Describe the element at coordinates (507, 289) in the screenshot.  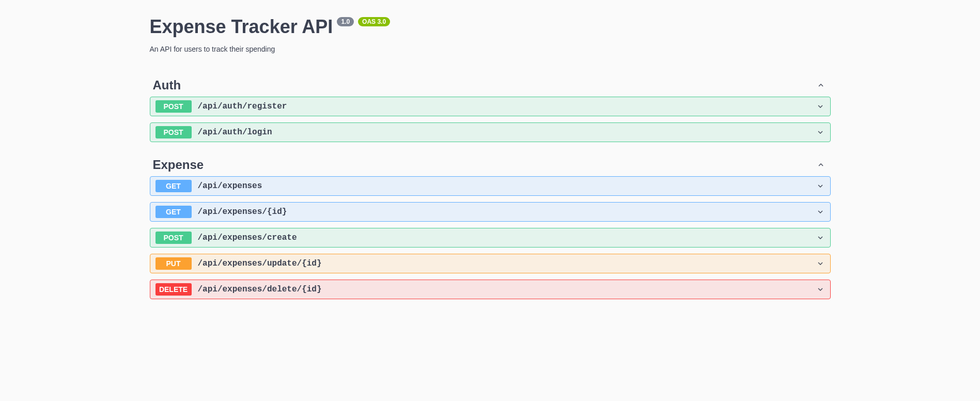
I see `operation-path: /api/expenses/delete/{id}` at that location.